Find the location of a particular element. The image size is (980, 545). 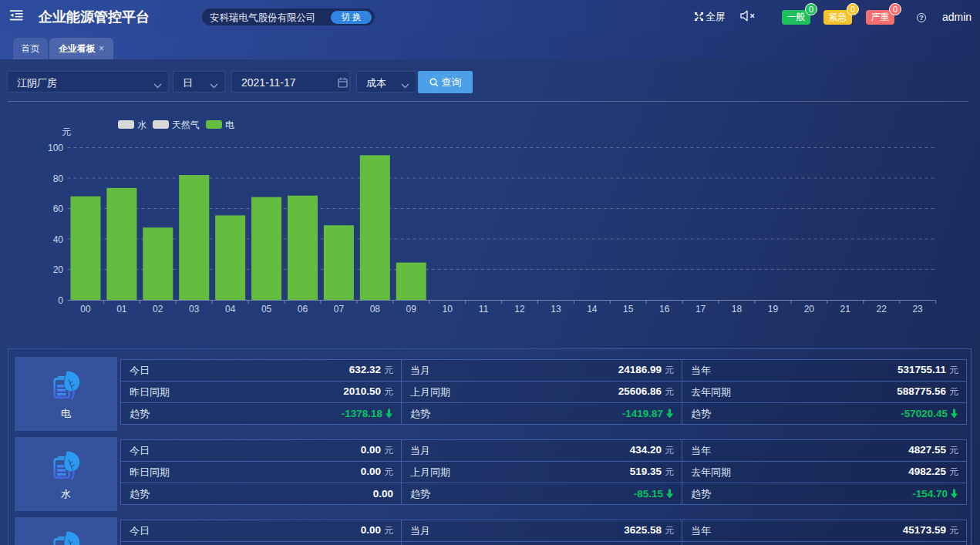

svg-text: 16 is located at coordinates (665, 309).